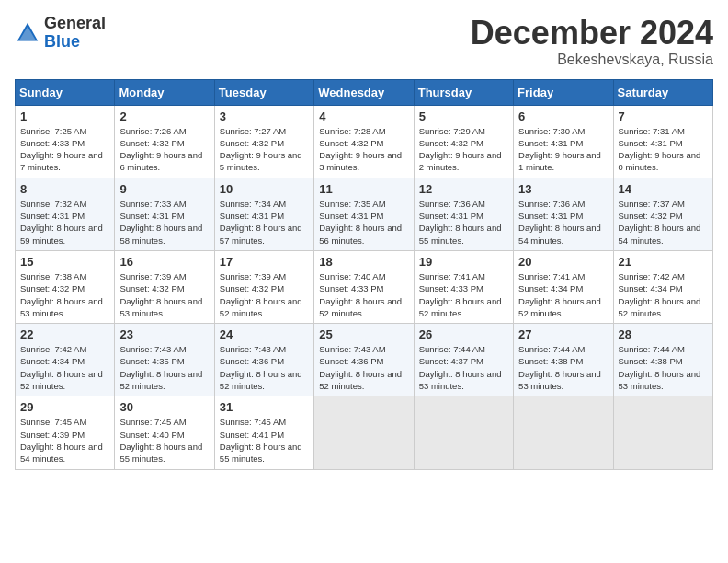 The width and height of the screenshot is (728, 563). What do you see at coordinates (65, 361) in the screenshot?
I see `table-row: 22Sunrise: 7:42 AMSunset: 4:34 PMDayligh…` at bounding box center [65, 361].